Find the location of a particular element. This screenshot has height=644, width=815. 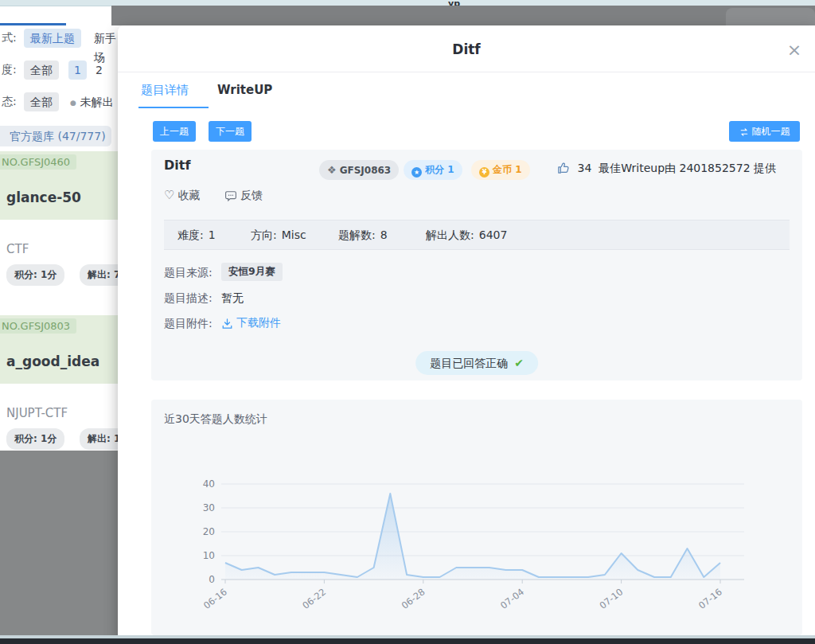

svg-text: 10 is located at coordinates (209, 556).